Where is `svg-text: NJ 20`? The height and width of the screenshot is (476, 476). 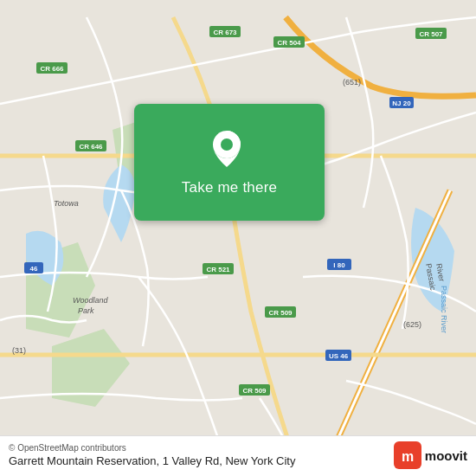 svg-text: NJ 20 is located at coordinates (402, 104).